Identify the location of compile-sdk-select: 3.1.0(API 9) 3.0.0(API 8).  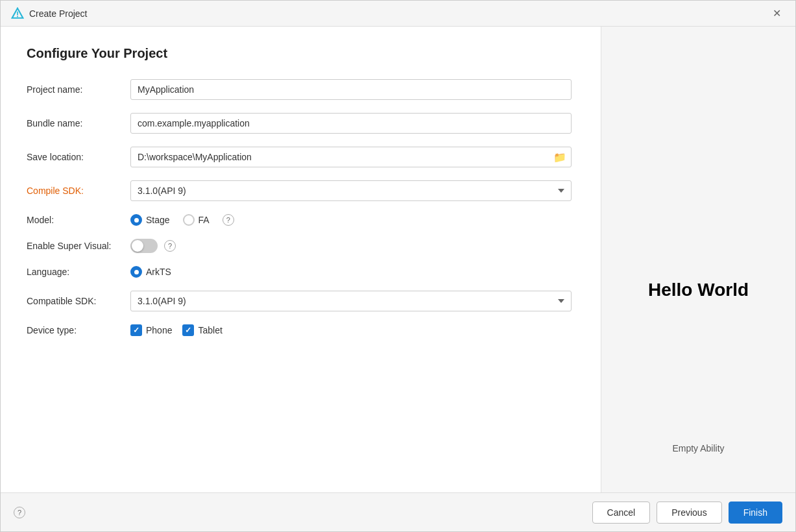
(351, 191).